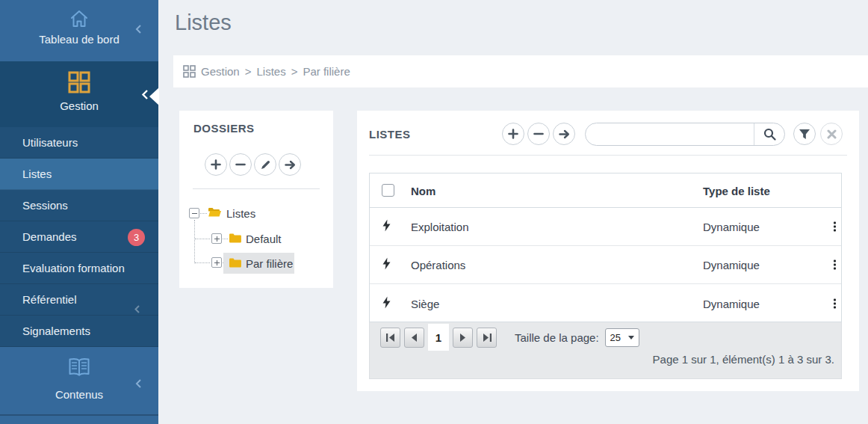 The height and width of the screenshot is (424, 868). Describe the element at coordinates (669, 135) in the screenshot. I see `search-input` at that location.